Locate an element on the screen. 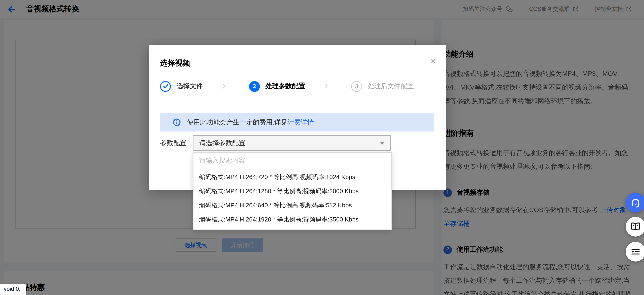 The width and height of the screenshot is (644, 295). divider is located at coordinates (297, 102).